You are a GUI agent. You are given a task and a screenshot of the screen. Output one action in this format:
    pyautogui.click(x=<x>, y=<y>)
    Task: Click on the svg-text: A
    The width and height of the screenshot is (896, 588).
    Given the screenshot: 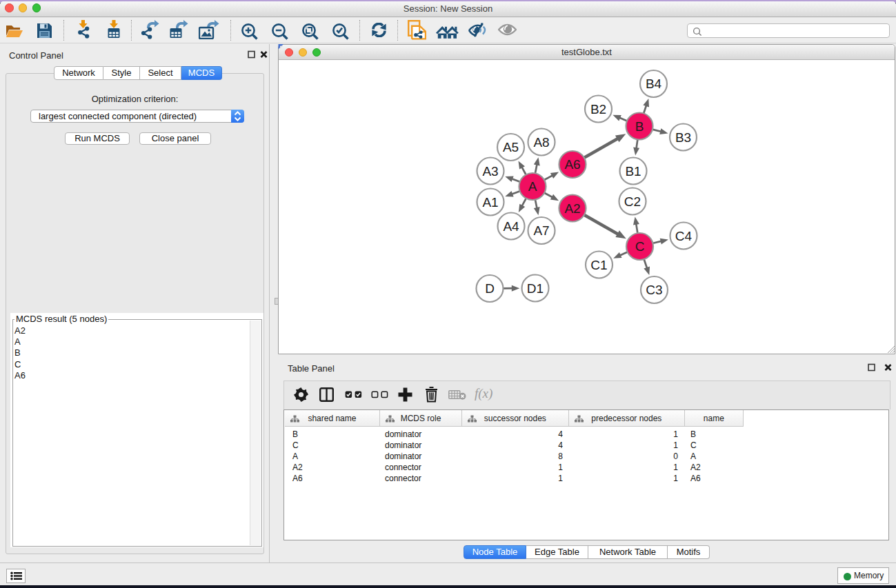 What is the action you would take?
    pyautogui.click(x=532, y=186)
    